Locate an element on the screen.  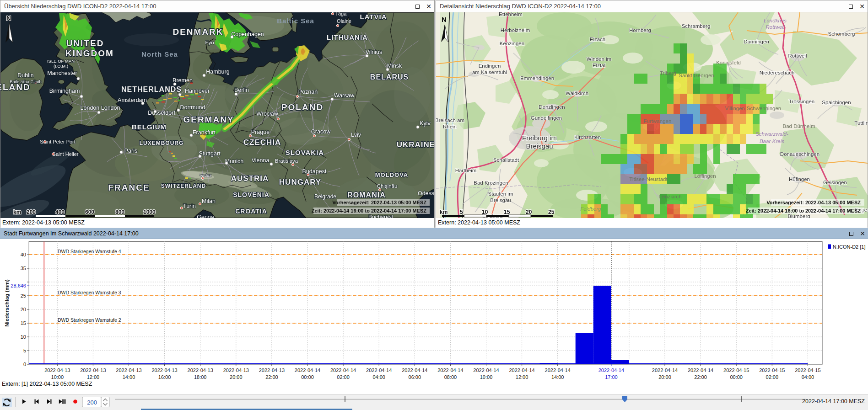
svg-text: CROATIA is located at coordinates (251, 211).